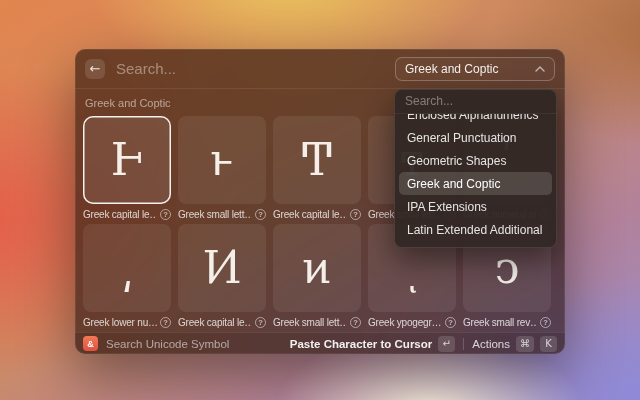 The width and height of the screenshot is (640, 400). I want to click on search-input, so click(250, 68).